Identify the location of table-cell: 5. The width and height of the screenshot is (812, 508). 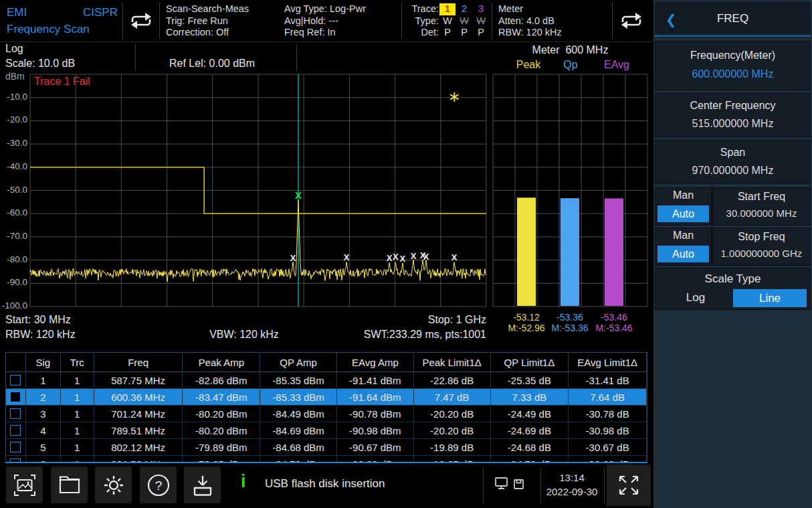
(43, 447).